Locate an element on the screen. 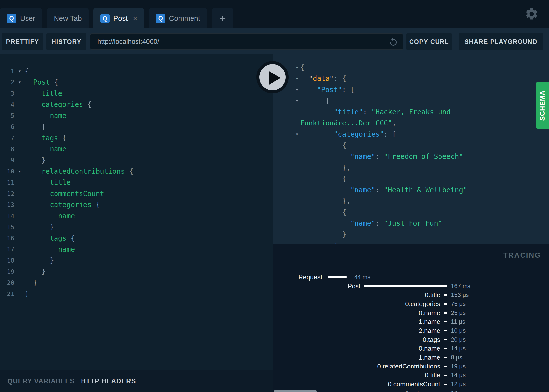 The image size is (549, 392). trace-row: 0.commentsCount12 μs is located at coordinates (411, 384).